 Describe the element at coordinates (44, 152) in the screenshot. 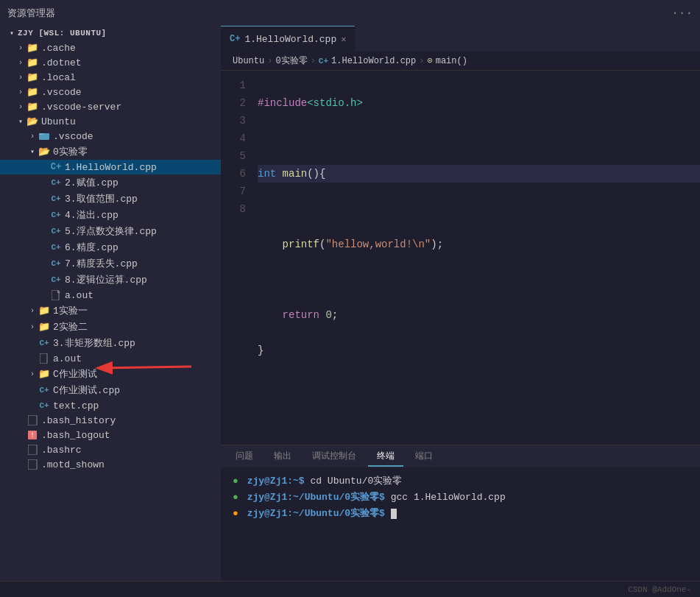

I see `folder-open-icon: 📂` at that location.